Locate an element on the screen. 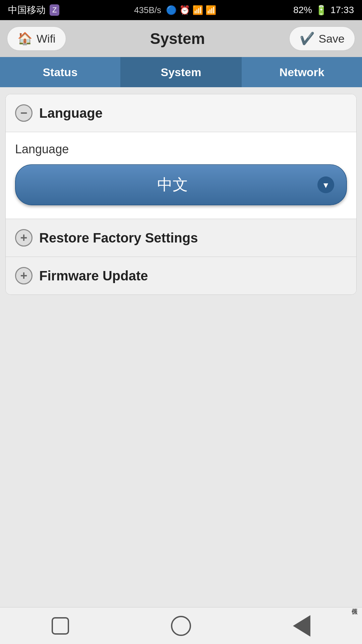  save-button: ✔️ Save is located at coordinates (322, 39).